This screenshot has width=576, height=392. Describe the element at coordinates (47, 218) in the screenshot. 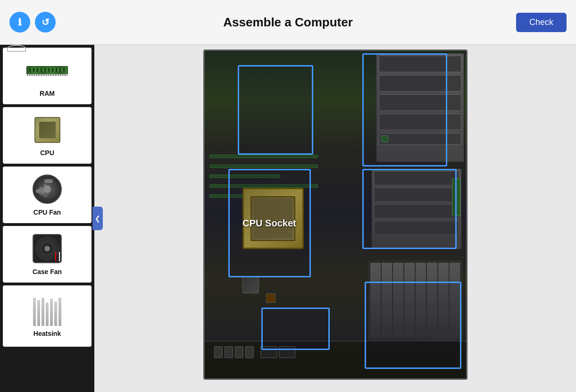

I see `sidebar-wrapper: RAM CPU` at that location.